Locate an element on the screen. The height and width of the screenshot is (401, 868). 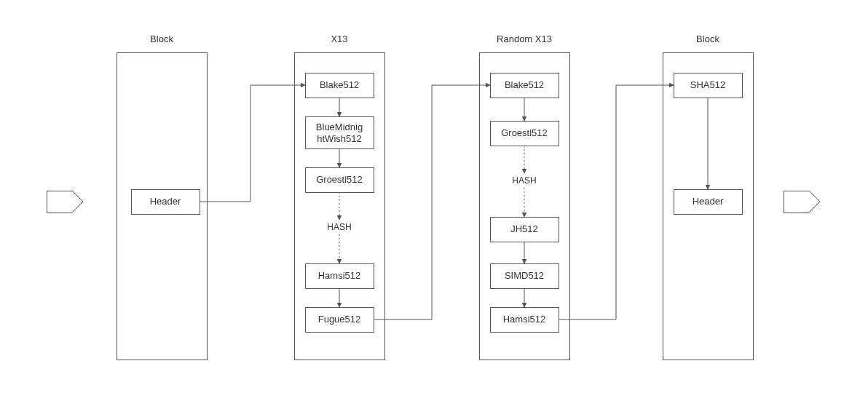
flow-out-icon is located at coordinates (802, 202).